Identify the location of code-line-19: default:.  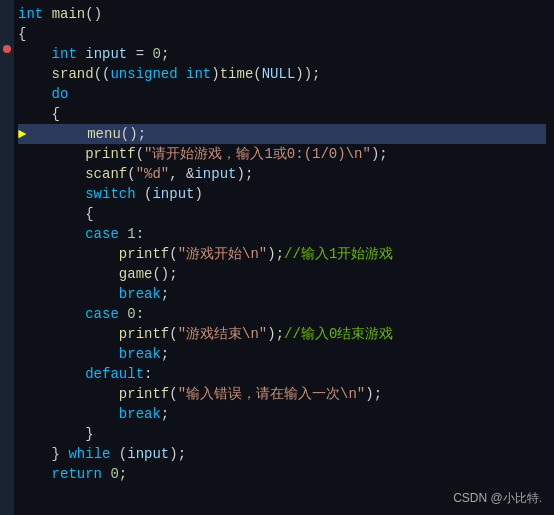
(282, 374).